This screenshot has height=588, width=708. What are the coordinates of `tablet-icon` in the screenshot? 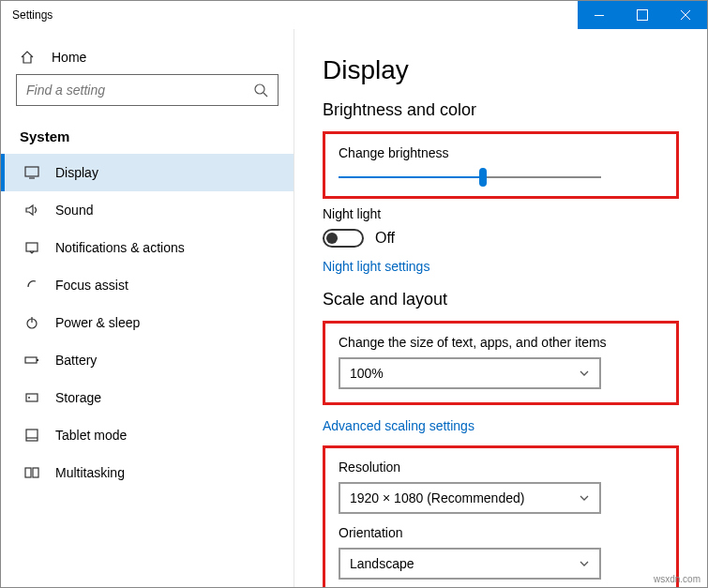 It's located at (32, 435).